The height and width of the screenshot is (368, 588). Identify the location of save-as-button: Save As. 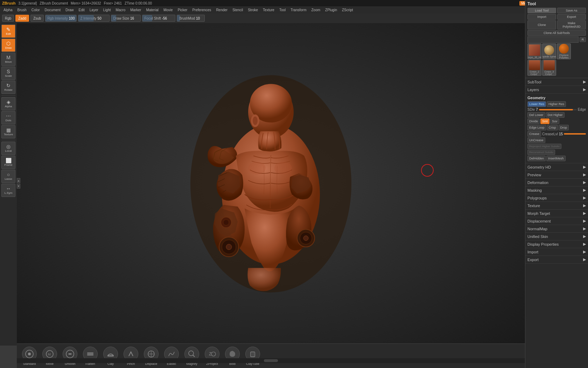
(572, 11).